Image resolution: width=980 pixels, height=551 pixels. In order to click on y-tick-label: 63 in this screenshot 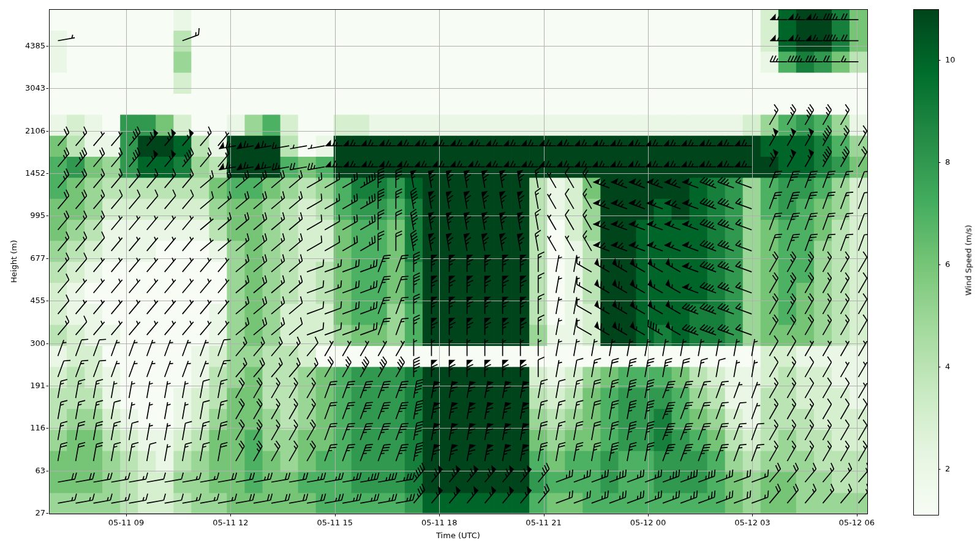, I will do `click(23, 471)`.